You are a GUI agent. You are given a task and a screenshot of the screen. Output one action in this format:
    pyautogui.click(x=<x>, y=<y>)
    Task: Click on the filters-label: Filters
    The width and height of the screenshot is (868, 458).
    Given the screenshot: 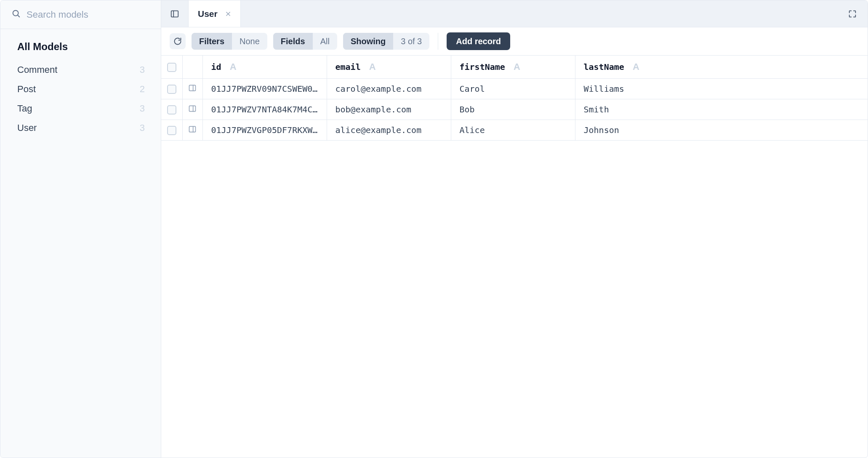 What is the action you would take?
    pyautogui.click(x=212, y=41)
    